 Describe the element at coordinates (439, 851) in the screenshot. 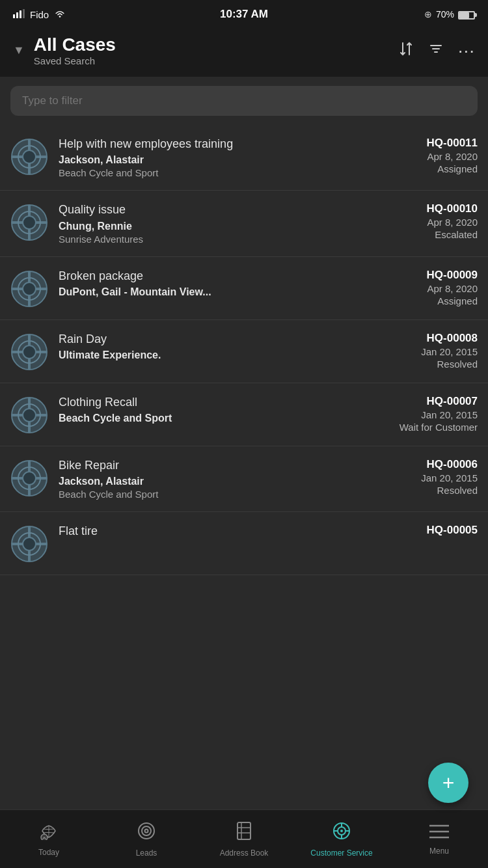

I see `nav-label-menu: Menu` at that location.